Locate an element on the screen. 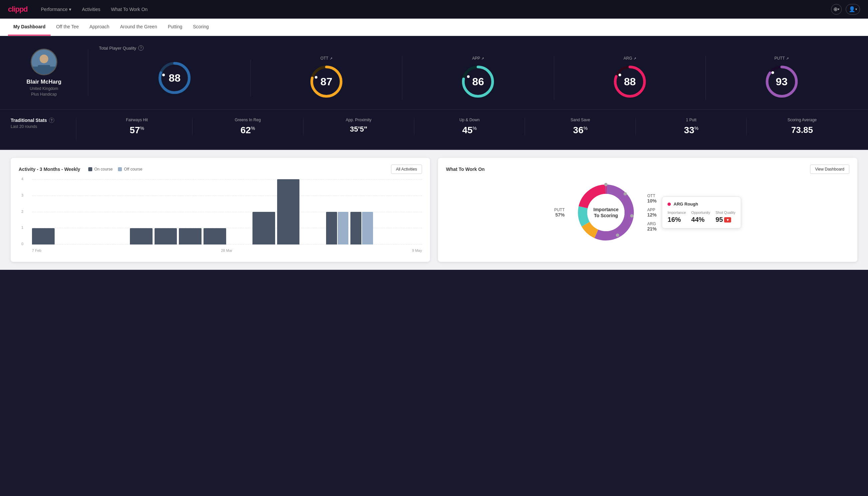 The width and height of the screenshot is (868, 496). quality-title: Total Player Quality ? is located at coordinates (478, 48).